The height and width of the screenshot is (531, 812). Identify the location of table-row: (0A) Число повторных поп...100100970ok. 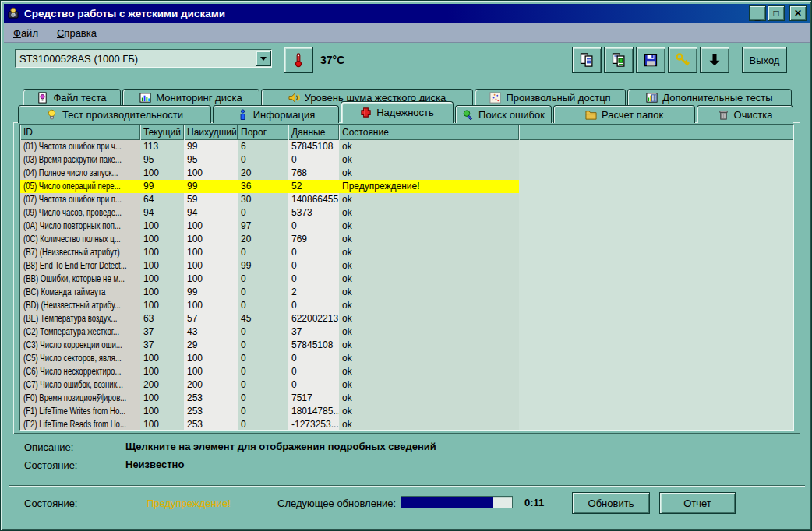
(407, 226).